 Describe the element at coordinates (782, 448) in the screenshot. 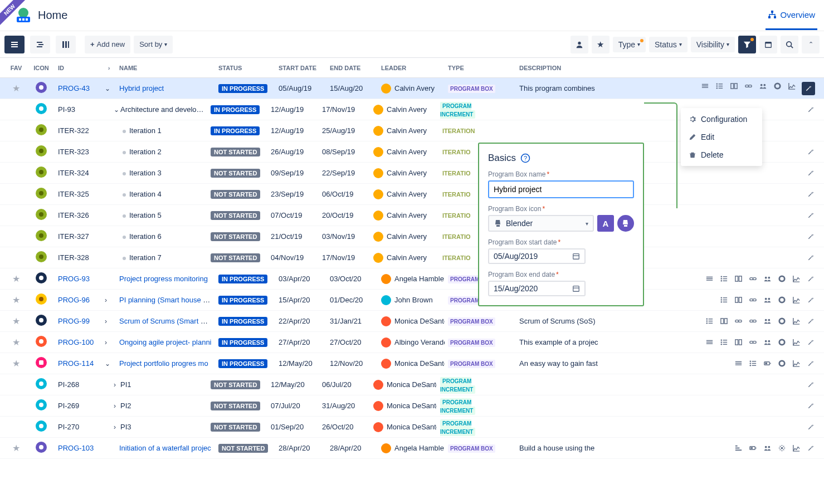

I see `action-gear` at that location.